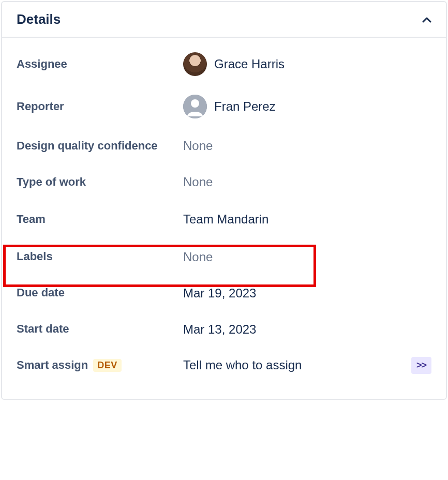 This screenshot has width=448, height=480. What do you see at coordinates (195, 64) in the screenshot?
I see `avatar-assignee` at bounding box center [195, 64].